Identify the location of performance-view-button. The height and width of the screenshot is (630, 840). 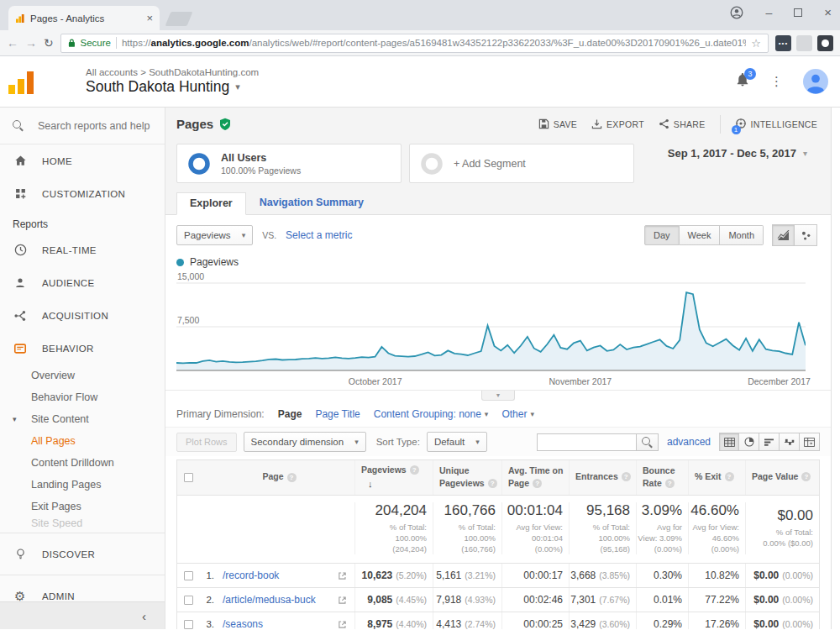
(769, 442).